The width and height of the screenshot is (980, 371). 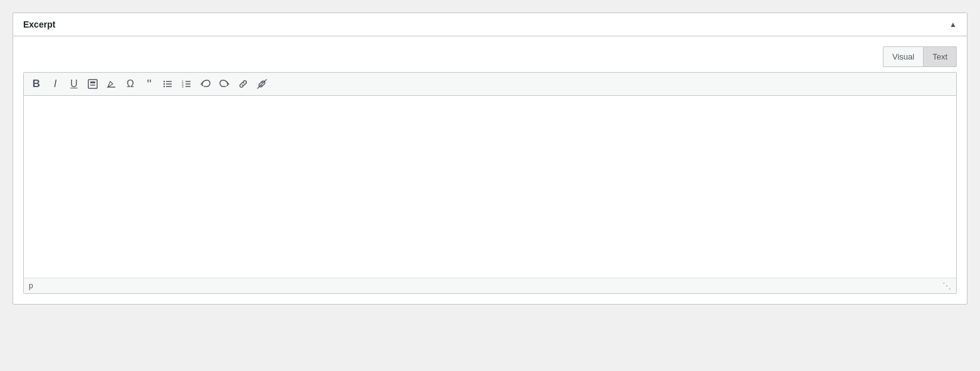 What do you see at coordinates (947, 286) in the screenshot?
I see `resize-handle: ⋱` at bounding box center [947, 286].